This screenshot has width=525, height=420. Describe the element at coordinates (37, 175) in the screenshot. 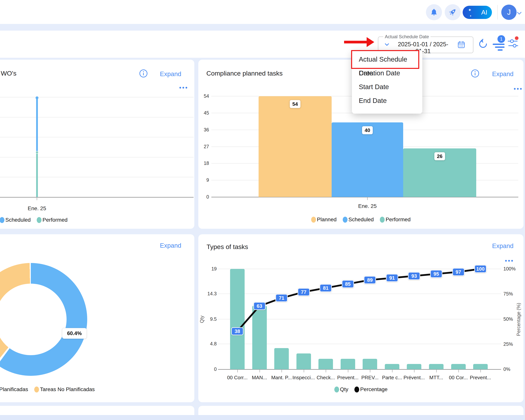

I see `bar-performed` at that location.